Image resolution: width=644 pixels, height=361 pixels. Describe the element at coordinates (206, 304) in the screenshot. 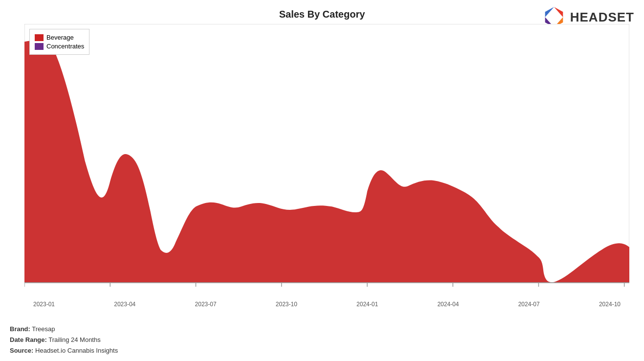

I see `x-label-2: 2023-07` at that location.